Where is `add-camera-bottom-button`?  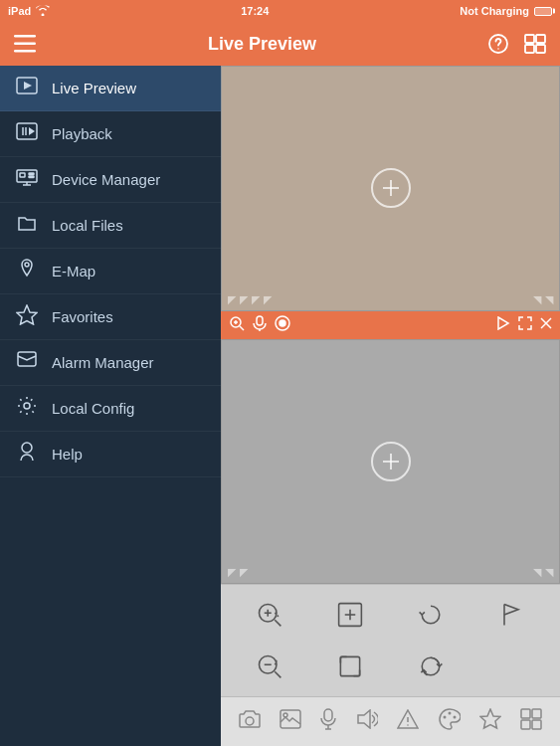 add-camera-bottom-button is located at coordinates (391, 462).